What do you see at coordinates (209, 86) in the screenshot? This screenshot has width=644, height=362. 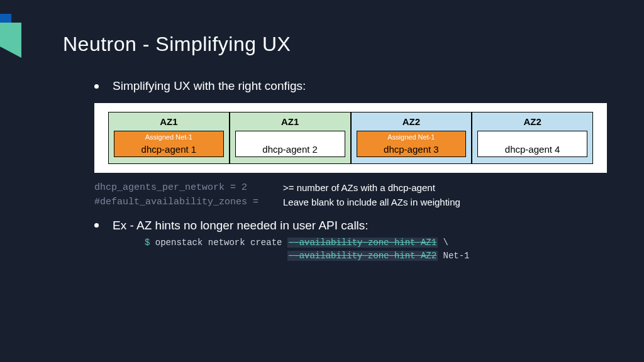 I see `bullet-1-text: Simplifying UX with the right configs:` at bounding box center [209, 86].